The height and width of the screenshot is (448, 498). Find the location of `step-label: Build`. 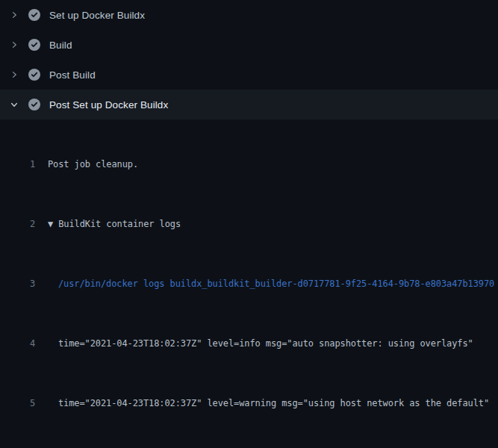

step-label: Build is located at coordinates (61, 45).